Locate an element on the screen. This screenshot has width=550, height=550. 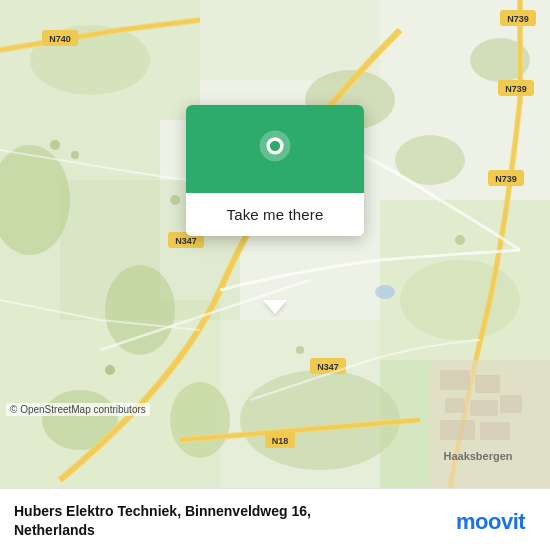
svg-text: N347 is located at coordinates (186, 241).